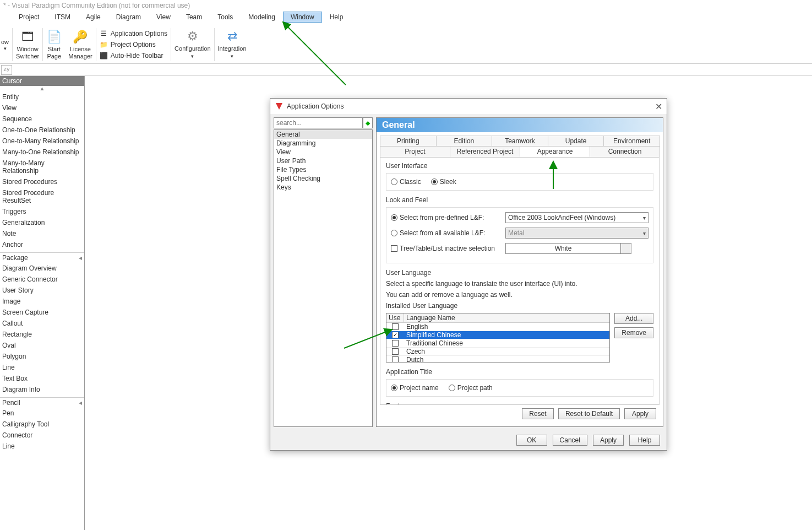  What do you see at coordinates (29, 17) in the screenshot?
I see `menu-item-project: Project` at bounding box center [29, 17].